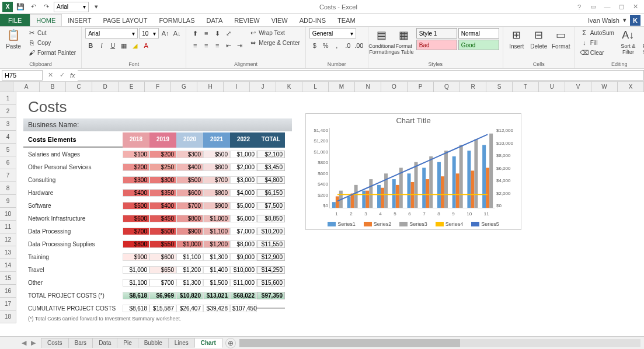 The height and width of the screenshot is (349, 644). What do you see at coordinates (15, 20) in the screenshot?
I see `tab-file: FILE` at bounding box center [15, 20].